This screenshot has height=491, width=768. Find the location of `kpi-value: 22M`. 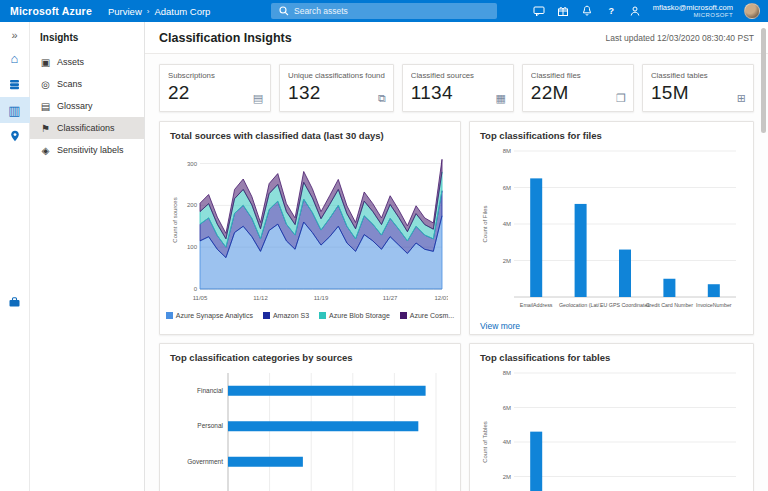

kpi-value: 22M is located at coordinates (578, 93).